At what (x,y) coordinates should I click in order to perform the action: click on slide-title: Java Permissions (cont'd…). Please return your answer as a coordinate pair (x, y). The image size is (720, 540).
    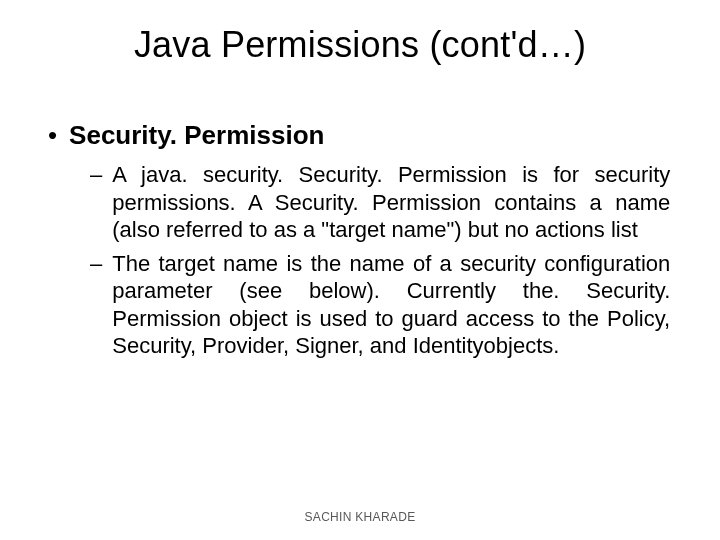
    Looking at the image, I should click on (360, 45).